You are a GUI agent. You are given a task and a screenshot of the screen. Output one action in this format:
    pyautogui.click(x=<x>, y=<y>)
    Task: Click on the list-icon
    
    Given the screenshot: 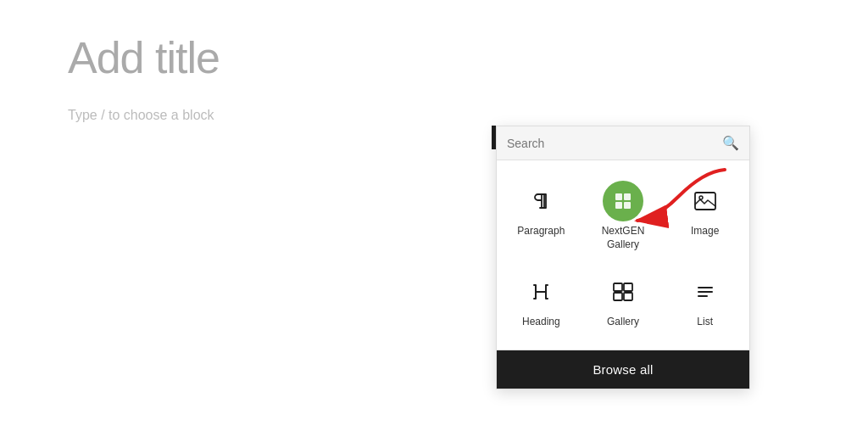 What is the action you would take?
    pyautogui.click(x=705, y=292)
    